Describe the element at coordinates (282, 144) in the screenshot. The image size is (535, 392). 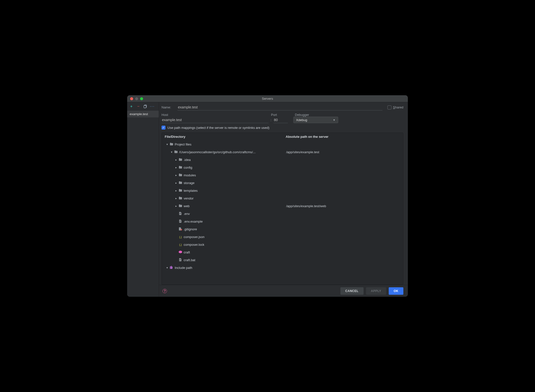
I see `tree-row: ▾Project files` at that location.